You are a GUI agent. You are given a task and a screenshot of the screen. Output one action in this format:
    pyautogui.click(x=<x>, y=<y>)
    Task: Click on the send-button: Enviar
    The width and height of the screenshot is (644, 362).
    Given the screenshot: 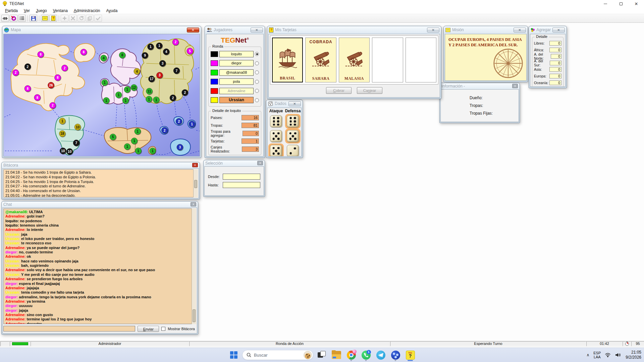 What is the action you would take?
    pyautogui.click(x=148, y=329)
    